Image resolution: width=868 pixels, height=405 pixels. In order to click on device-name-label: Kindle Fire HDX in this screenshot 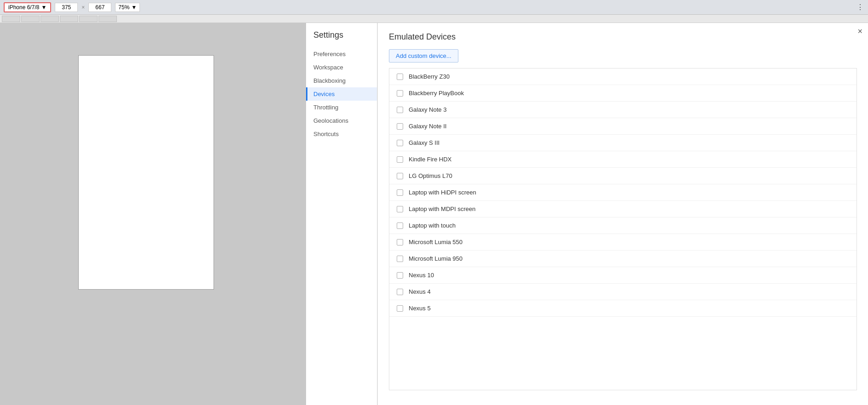, I will do `click(430, 159)`.